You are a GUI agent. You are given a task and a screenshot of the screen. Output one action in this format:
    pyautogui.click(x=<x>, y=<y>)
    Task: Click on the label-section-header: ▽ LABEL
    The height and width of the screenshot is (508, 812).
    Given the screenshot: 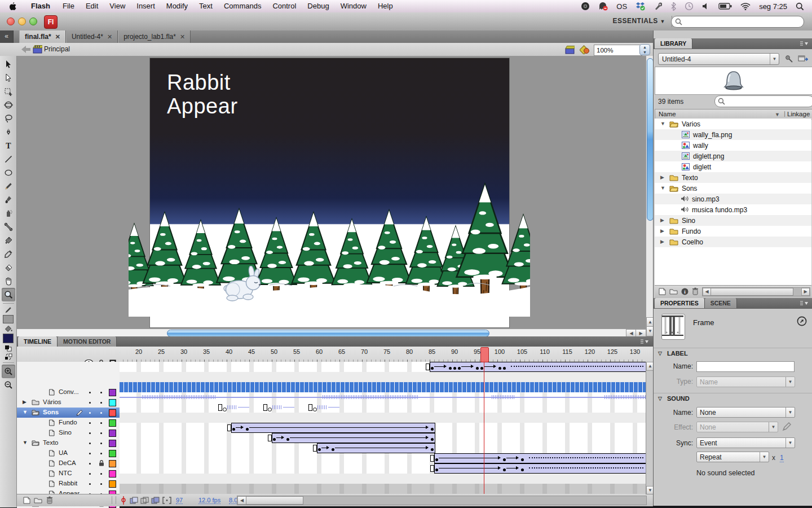 What is the action you would take?
    pyautogui.click(x=733, y=353)
    